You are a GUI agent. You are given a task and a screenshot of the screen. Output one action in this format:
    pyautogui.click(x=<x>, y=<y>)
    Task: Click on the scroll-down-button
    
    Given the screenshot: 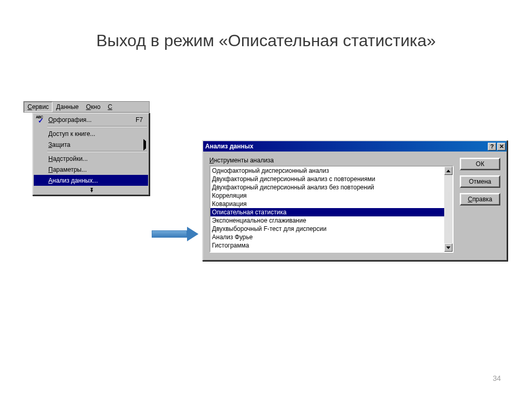 What is the action you would take?
    pyautogui.click(x=448, y=248)
    